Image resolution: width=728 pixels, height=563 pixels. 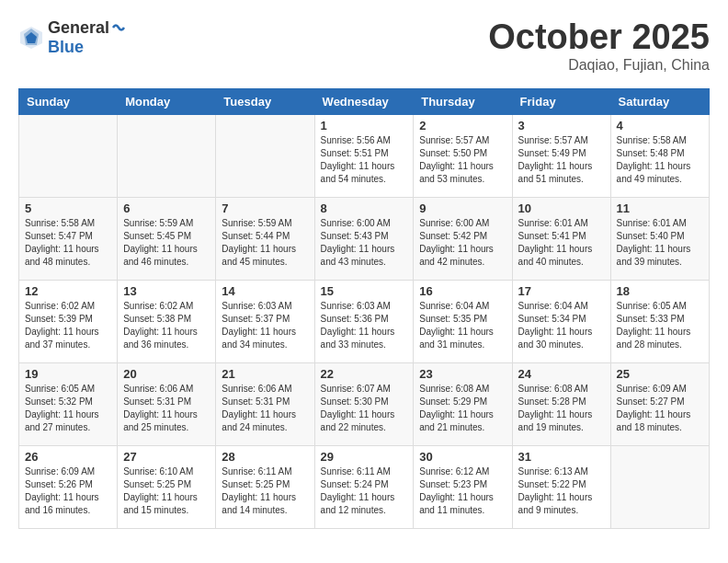 What do you see at coordinates (68, 456) in the screenshot?
I see `day-number: 26` at bounding box center [68, 456].